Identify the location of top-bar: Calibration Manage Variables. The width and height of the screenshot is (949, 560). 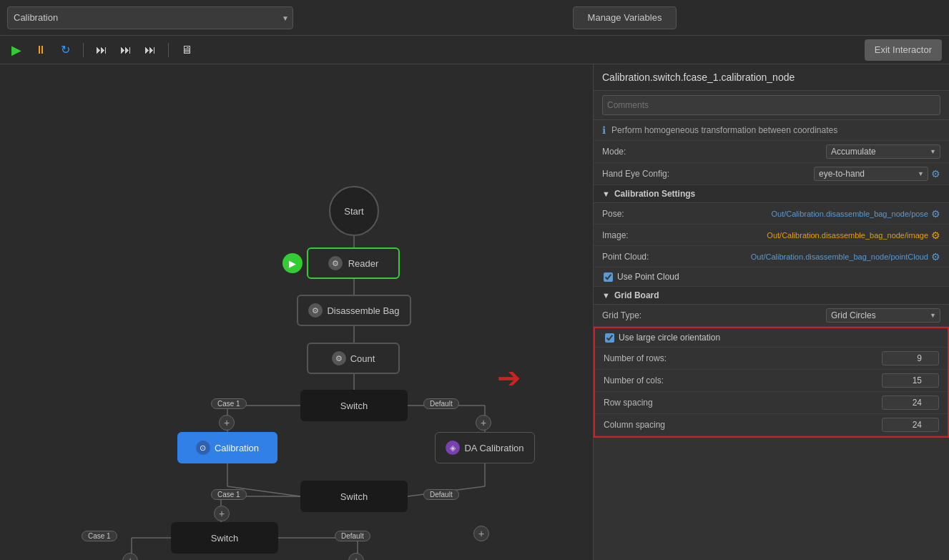
(475, 18).